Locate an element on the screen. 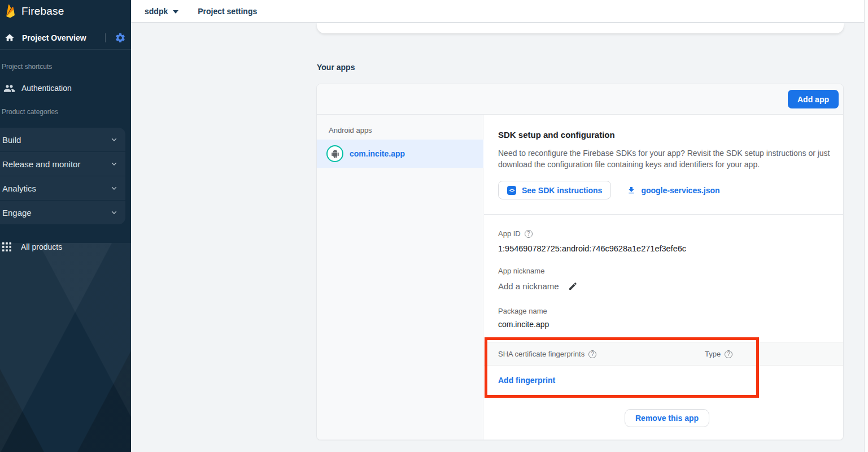 Image resolution: width=868 pixels, height=452 pixels. remove-app-button: Remove this app is located at coordinates (667, 418).